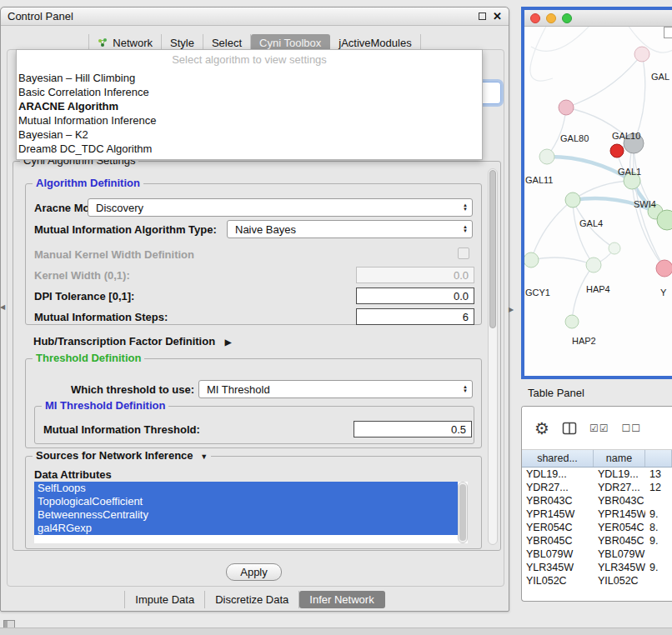  Describe the element at coordinates (463, 512) in the screenshot. I see `list-scrollbar-thumb` at that location.